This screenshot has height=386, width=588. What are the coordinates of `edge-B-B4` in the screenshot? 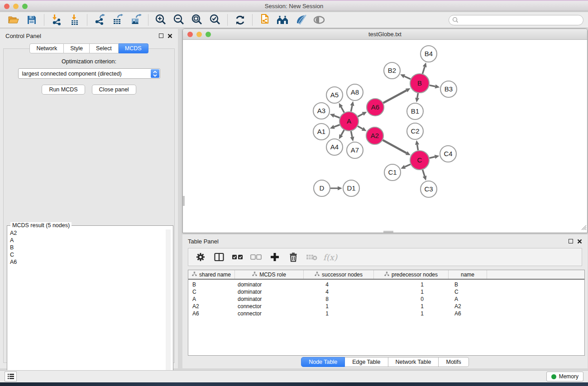 It's located at (424, 71).